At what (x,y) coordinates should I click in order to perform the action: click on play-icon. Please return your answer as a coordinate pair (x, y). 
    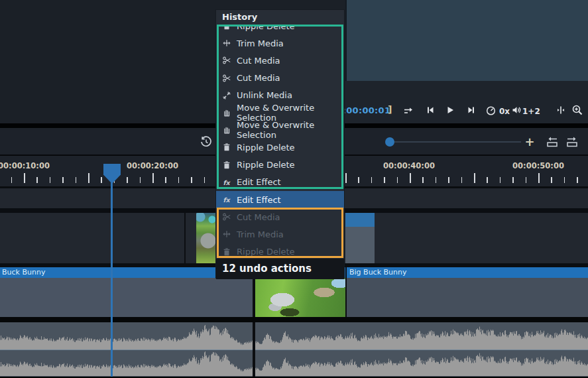
    Looking at the image, I should click on (450, 110).